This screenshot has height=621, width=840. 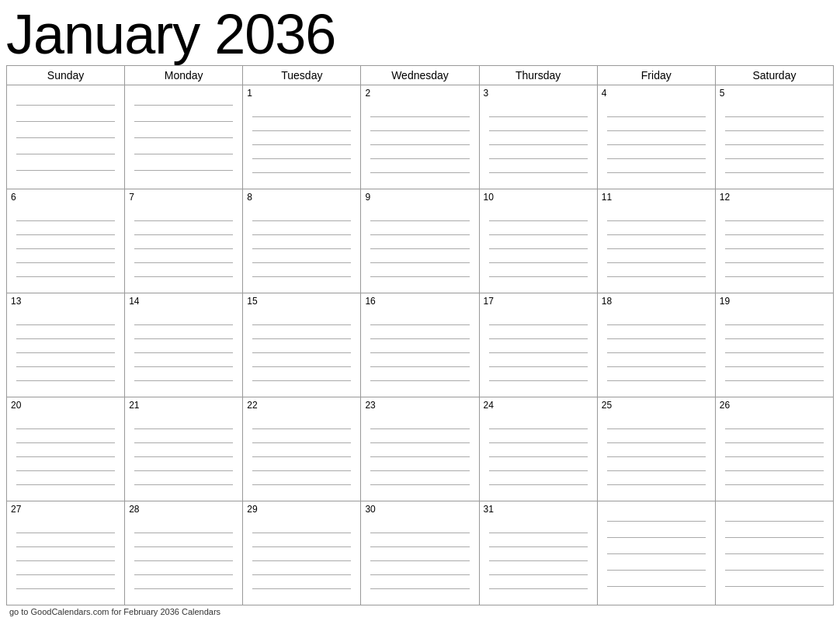 I want to click on day-cell: 12, so click(x=775, y=241).